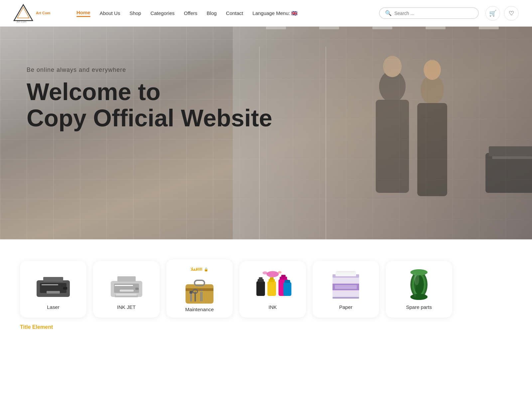 This screenshot has height=399, width=532. I want to click on search-area: 🔍, so click(429, 13).